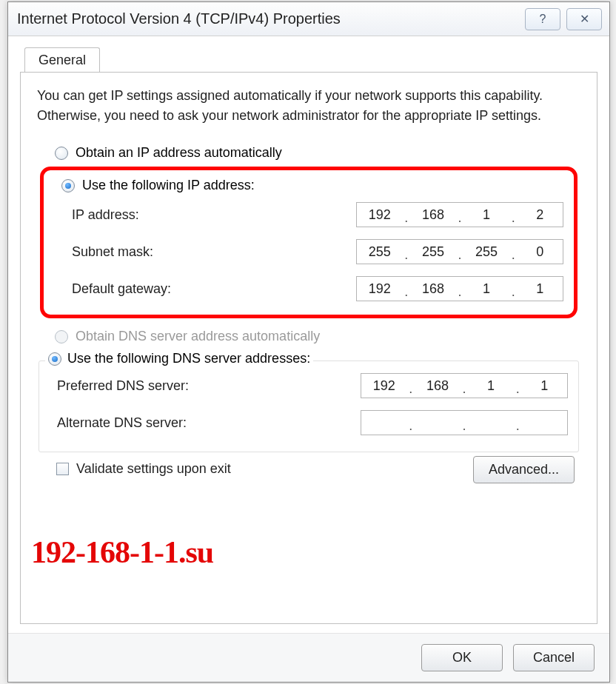  What do you see at coordinates (306, 185) in the screenshot?
I see `ip-manual-row: Use the following IP address:` at bounding box center [306, 185].